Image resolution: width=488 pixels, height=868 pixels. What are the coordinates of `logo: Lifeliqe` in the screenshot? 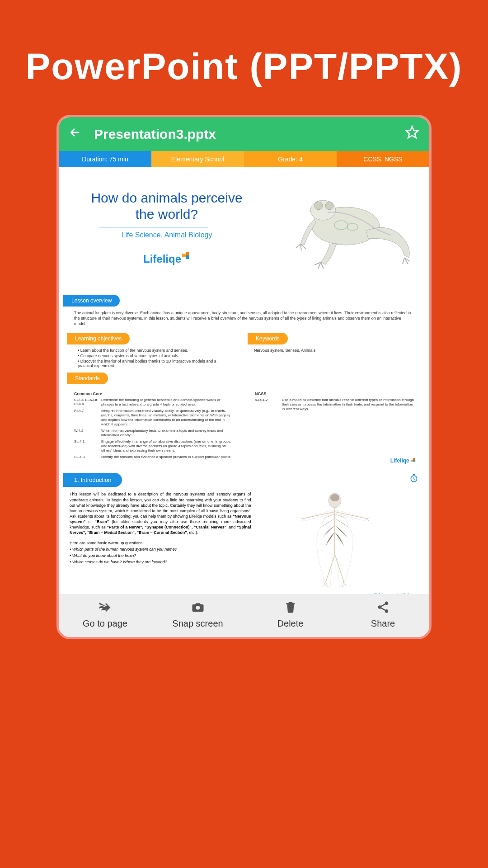 It's located at (167, 259).